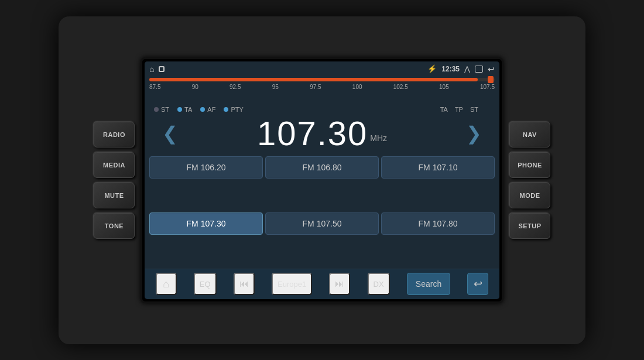 The width and height of the screenshot is (644, 360). I want to click on expand-icon: ⋀, so click(467, 69).